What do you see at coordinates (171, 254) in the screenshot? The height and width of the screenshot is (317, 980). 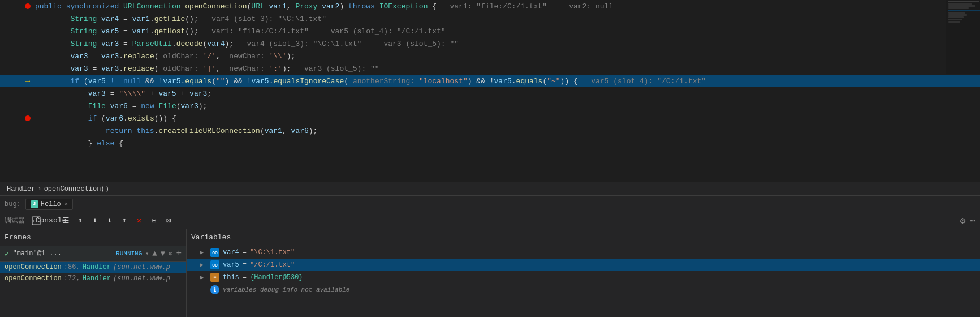 I see `frame-filter-btn: ⊕` at bounding box center [171, 254].